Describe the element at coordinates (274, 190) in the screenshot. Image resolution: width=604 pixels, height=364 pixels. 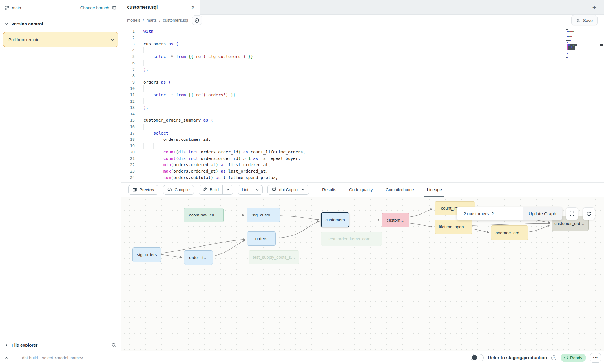
I see `copilot-icon` at that location.